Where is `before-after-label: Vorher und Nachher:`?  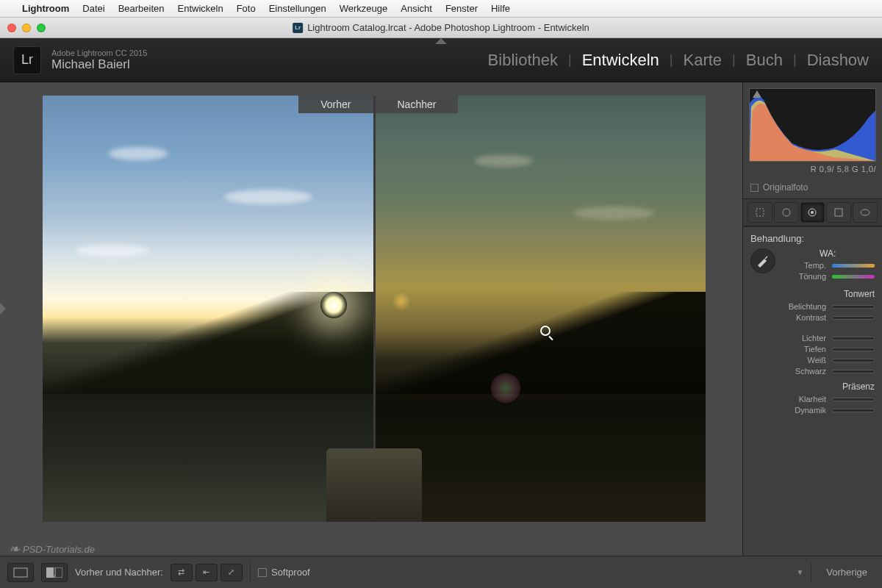
before-after-label: Vorher und Nachher: is located at coordinates (119, 572).